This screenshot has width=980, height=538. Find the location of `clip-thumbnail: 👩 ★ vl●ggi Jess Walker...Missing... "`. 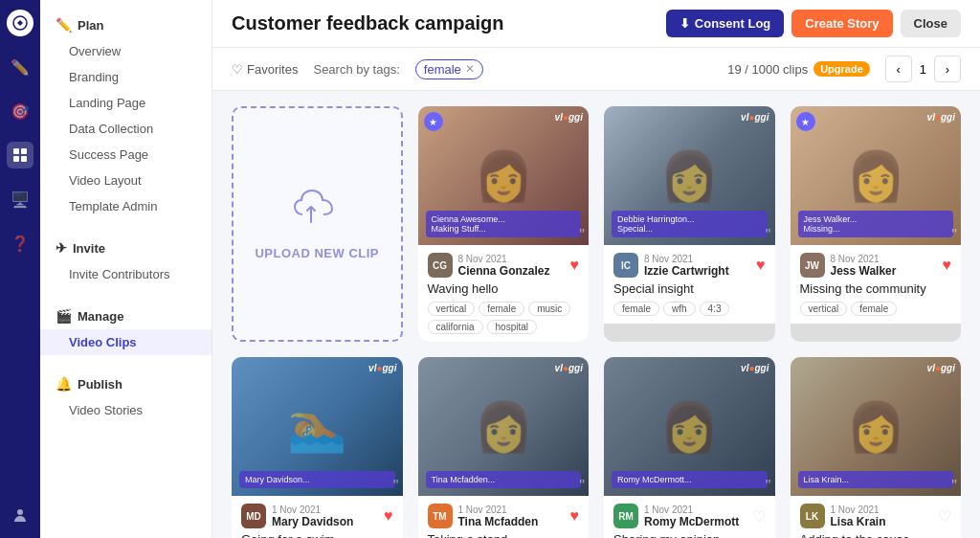

clip-thumbnail: 👩 ★ vl●ggi Jess Walker...Missing... " is located at coordinates (877, 176).